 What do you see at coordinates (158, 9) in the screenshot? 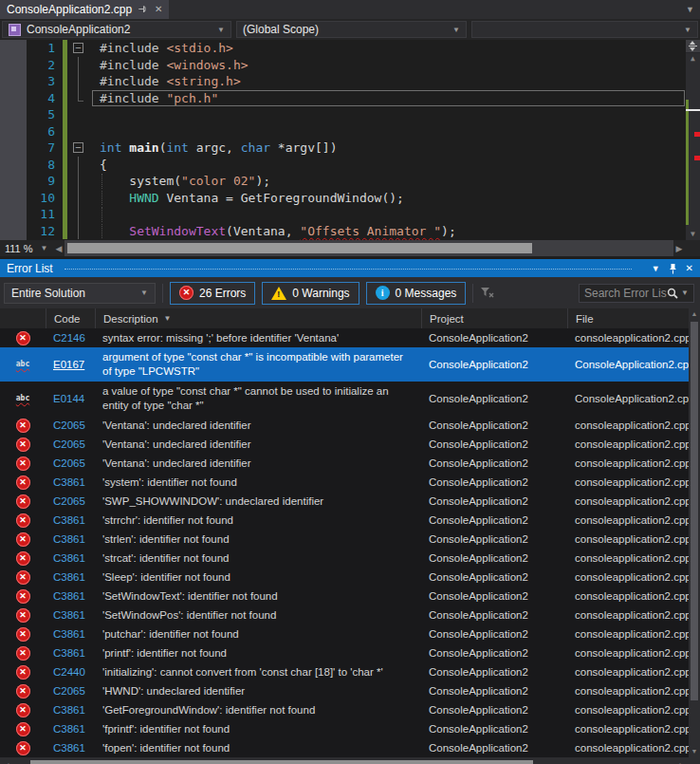
I see `close-tab-icon: ✕` at bounding box center [158, 9].